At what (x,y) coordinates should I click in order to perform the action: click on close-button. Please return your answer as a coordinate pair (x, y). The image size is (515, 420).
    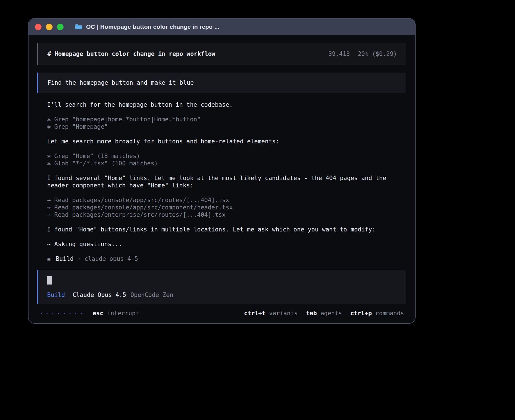
    Looking at the image, I should click on (38, 27).